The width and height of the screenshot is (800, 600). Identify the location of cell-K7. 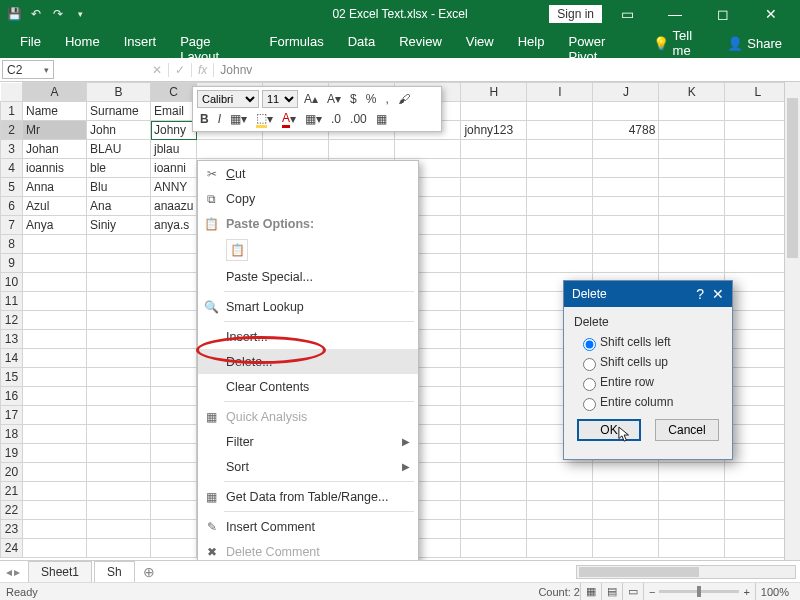
(692, 226).